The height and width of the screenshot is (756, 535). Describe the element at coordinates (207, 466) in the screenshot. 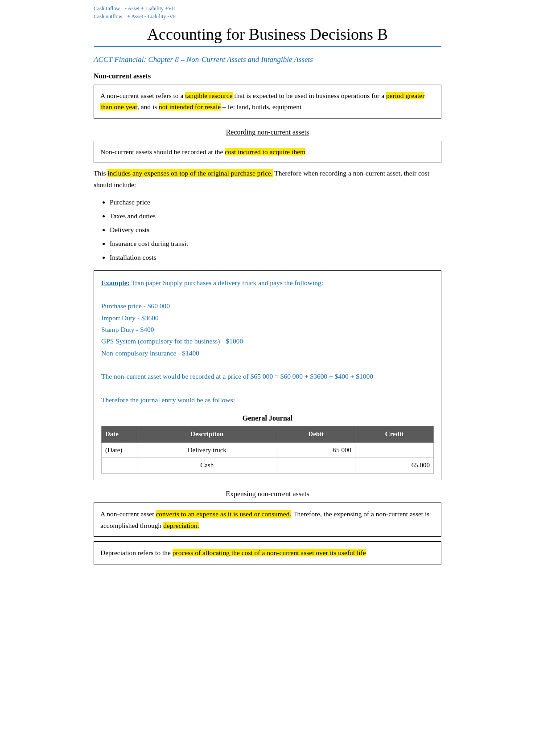

I see `cell-desc-2: Cash` at that location.